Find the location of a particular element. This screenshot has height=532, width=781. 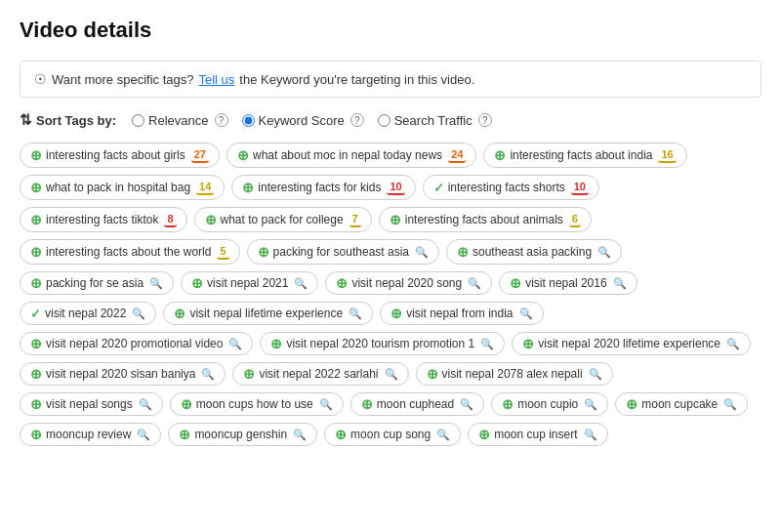

page-title: Video details is located at coordinates (390, 30).